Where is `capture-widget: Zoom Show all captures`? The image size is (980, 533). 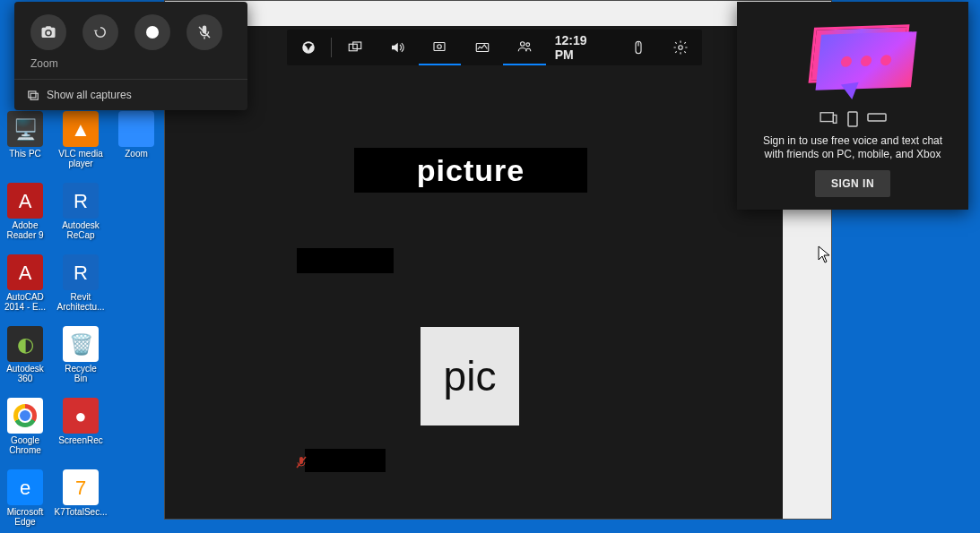
capture-widget: Zoom Show all captures is located at coordinates (131, 56).